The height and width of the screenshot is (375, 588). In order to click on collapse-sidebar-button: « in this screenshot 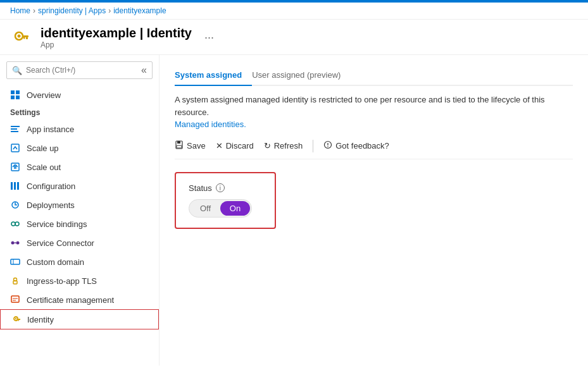, I will do `click(144, 70)`.